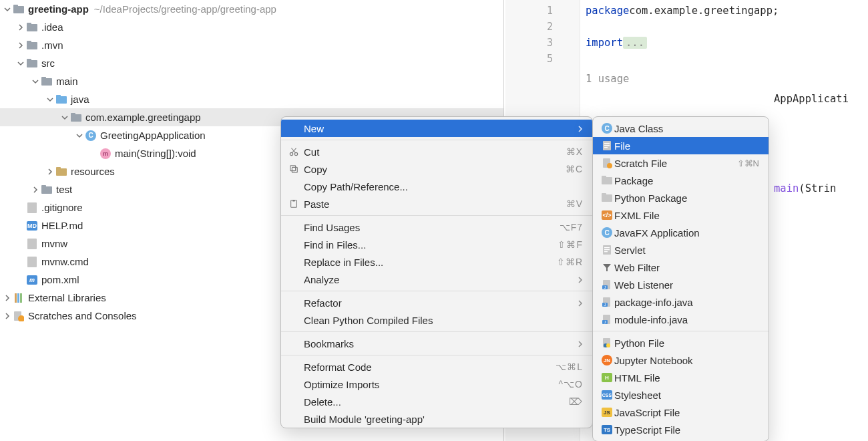 This screenshot has height=441, width=868. What do you see at coordinates (437, 279) in the screenshot?
I see `menu-item: Analyze` at bounding box center [437, 279].